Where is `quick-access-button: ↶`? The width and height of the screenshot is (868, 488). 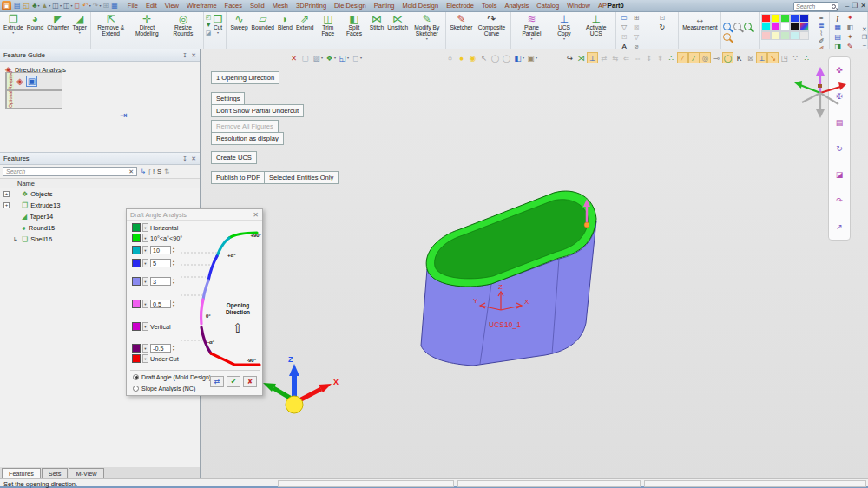
quick-access-button: ↶ is located at coordinates (85, 5).